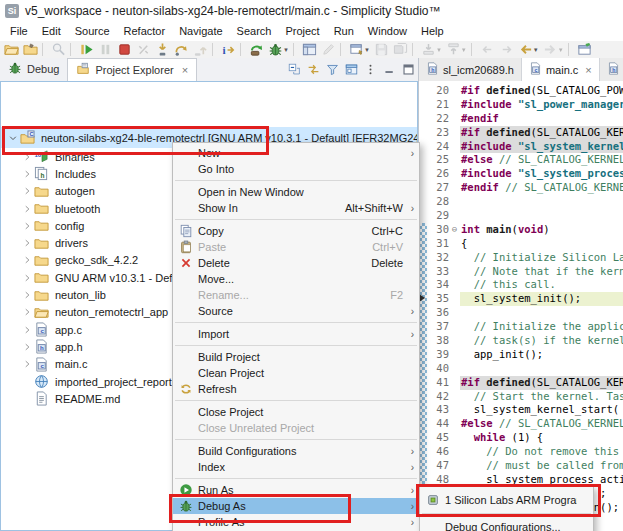  I want to click on menu-item-delete: Delete Delete, so click(296, 263).